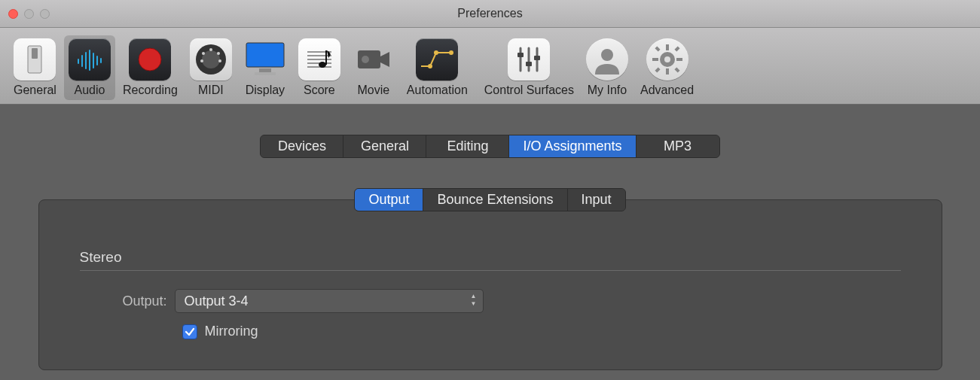 The image size is (980, 380). What do you see at coordinates (437, 59) in the screenshot?
I see `automation-icon` at bounding box center [437, 59].